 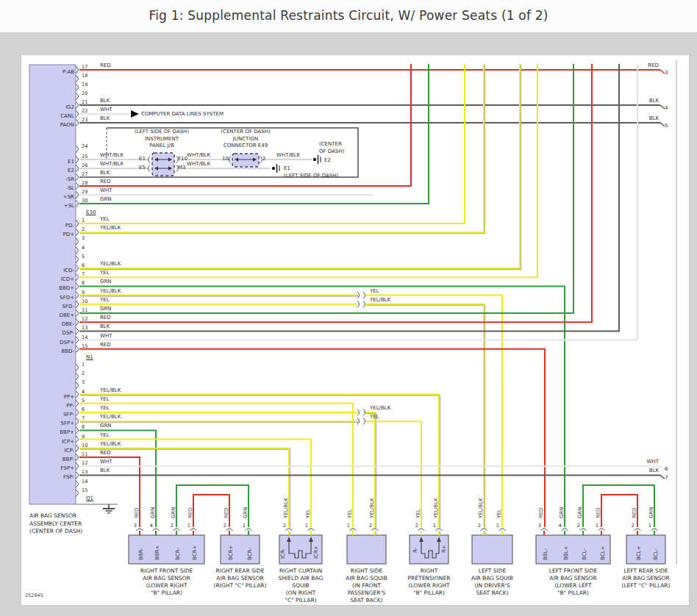 I want to click on pin-name: ICD+, so click(x=51, y=279).